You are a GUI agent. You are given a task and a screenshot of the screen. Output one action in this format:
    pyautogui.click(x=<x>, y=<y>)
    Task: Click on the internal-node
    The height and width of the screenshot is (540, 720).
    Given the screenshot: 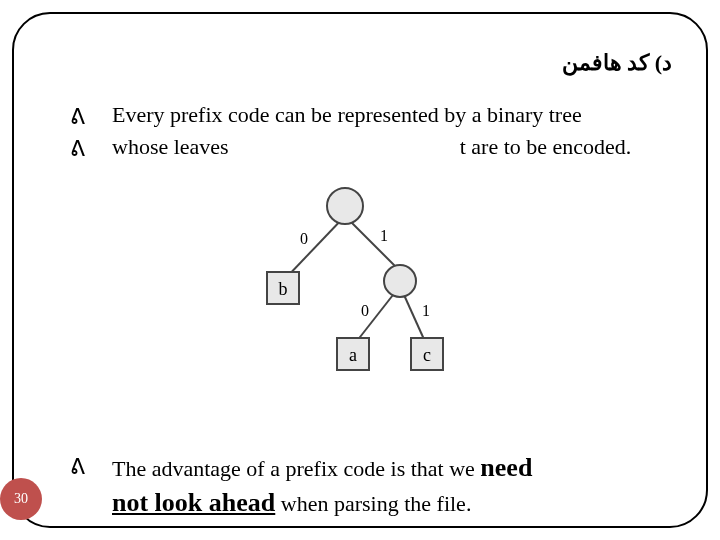 What is the action you would take?
    pyautogui.click(x=400, y=281)
    